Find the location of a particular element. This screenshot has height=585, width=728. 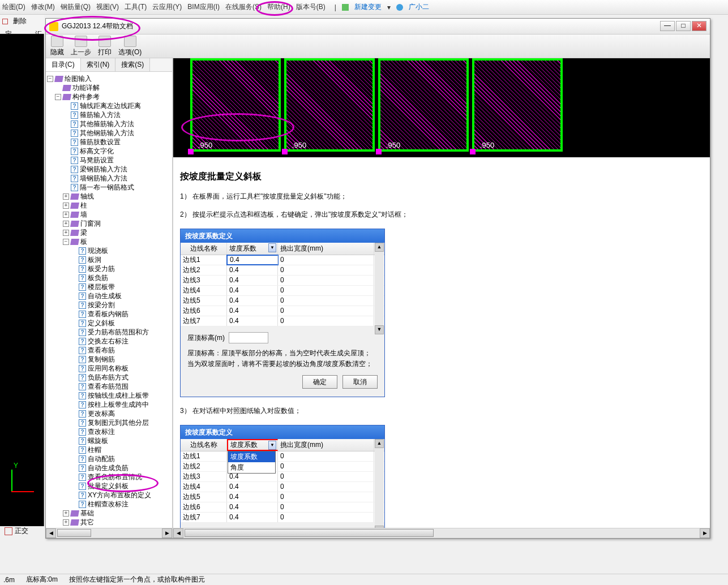

user-label: 广小二 is located at coordinates (419, 7).